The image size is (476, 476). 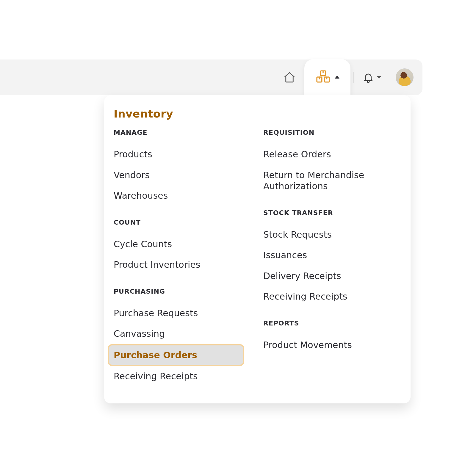 What do you see at coordinates (332, 235) in the screenshot?
I see `menu-item-stock-requests: Stock Requests` at bounding box center [332, 235].